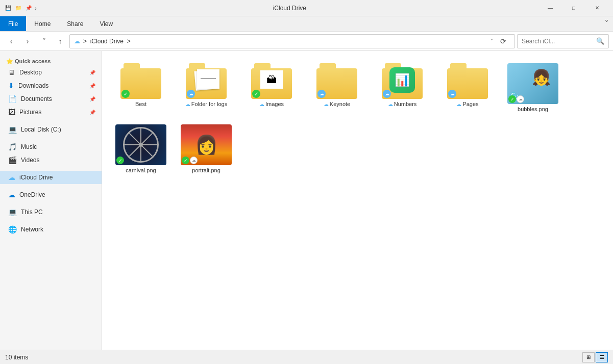  I want to click on title-bar-arrow: ›, so click(36, 8).